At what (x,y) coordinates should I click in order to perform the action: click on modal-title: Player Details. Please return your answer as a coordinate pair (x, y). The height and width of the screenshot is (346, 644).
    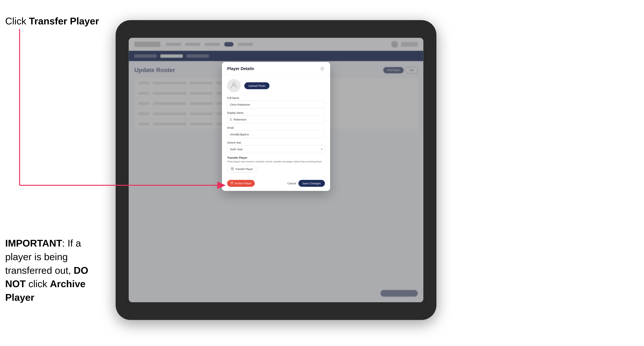
    Looking at the image, I should click on (240, 69).